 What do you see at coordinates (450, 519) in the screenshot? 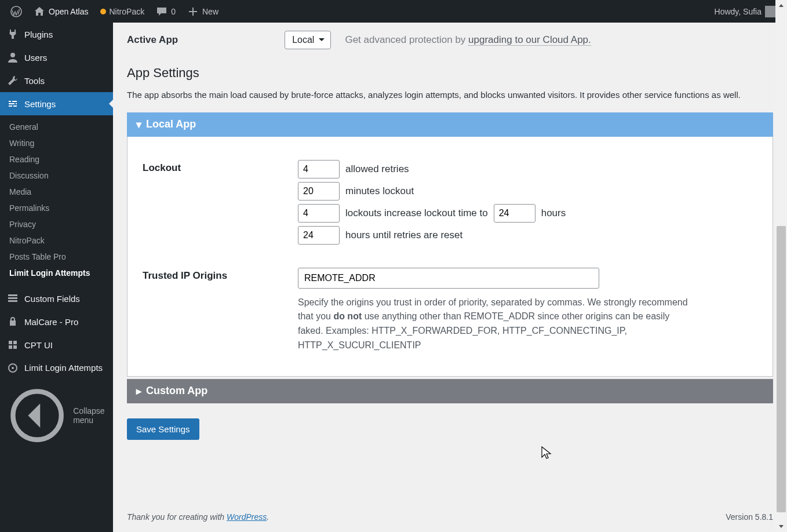
I see `footer: Thank you for creating with WordPress. V…` at bounding box center [450, 519].